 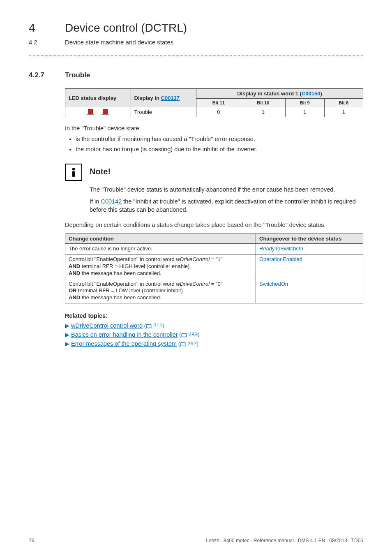 What do you see at coordinates (158, 326) in the screenshot?
I see `page-ref: 211` at bounding box center [158, 326].